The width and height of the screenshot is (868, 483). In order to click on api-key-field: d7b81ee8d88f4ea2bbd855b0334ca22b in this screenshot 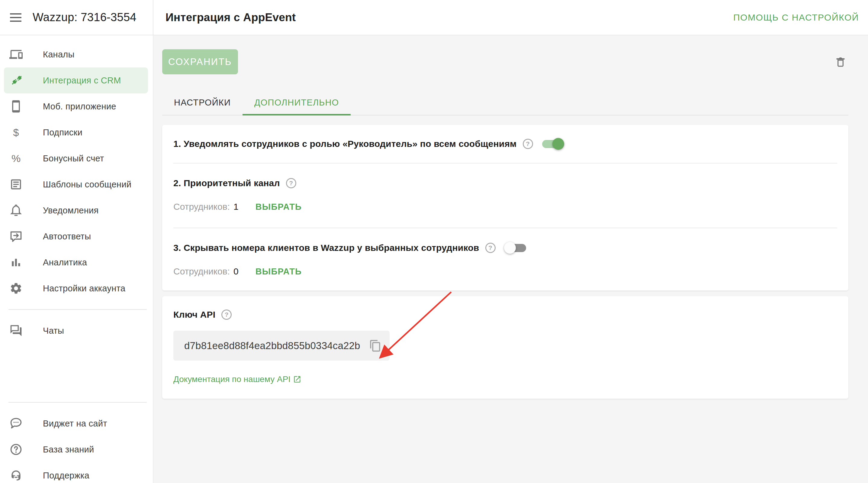, I will do `click(281, 345)`.